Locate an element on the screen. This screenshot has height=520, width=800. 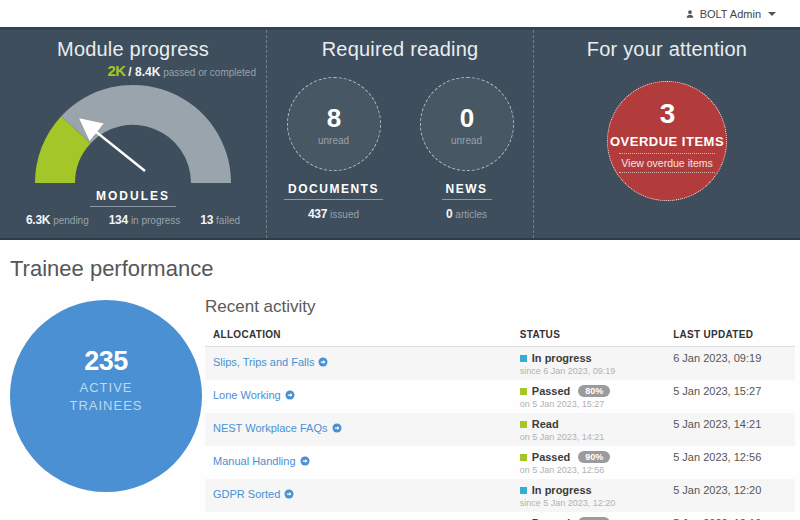
gauge-remaining-arc is located at coordinates (146, 134).